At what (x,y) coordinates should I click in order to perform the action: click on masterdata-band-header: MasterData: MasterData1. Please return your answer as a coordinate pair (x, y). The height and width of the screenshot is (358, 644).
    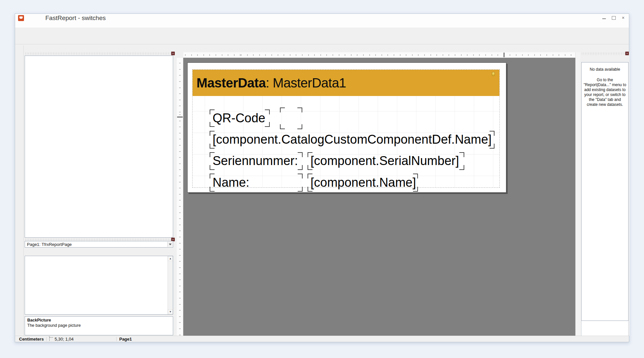
    Looking at the image, I should click on (346, 83).